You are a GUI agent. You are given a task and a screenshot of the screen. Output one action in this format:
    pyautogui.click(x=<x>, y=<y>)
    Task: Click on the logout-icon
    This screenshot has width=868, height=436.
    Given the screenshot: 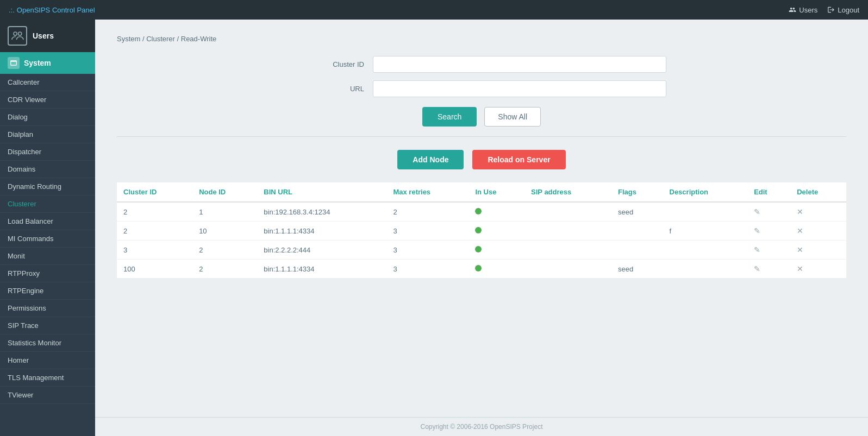 What is the action you would take?
    pyautogui.click(x=831, y=10)
    